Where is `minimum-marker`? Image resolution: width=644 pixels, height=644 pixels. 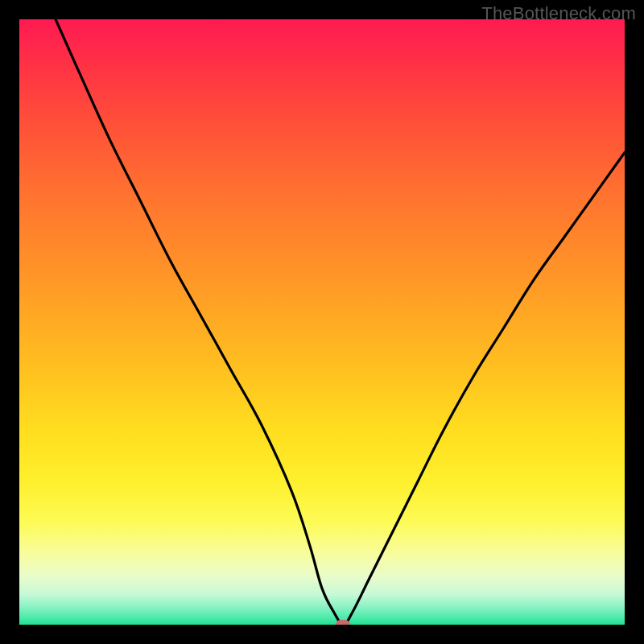
minimum-marker is located at coordinates (343, 622).